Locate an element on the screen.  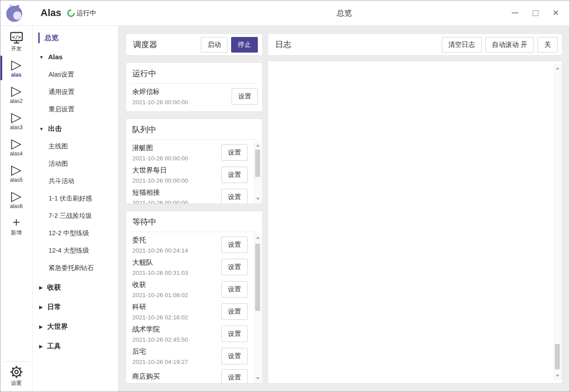
sidebar-item-alas6: ▷ alas6 is located at coordinates (16, 200).